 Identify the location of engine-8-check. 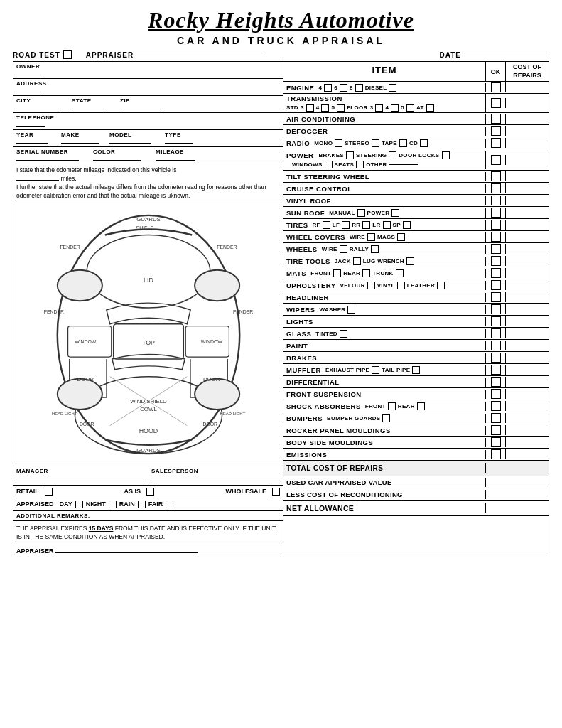
(360, 88).